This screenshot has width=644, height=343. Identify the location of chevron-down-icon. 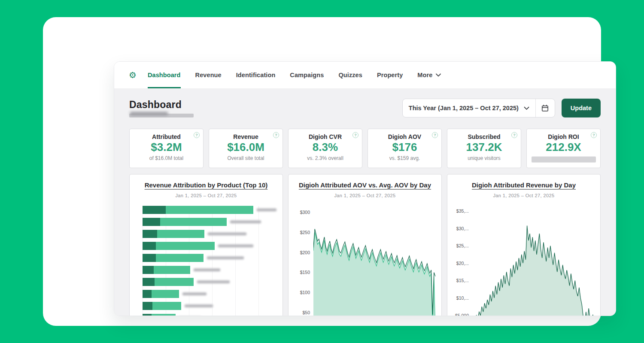
(526, 108).